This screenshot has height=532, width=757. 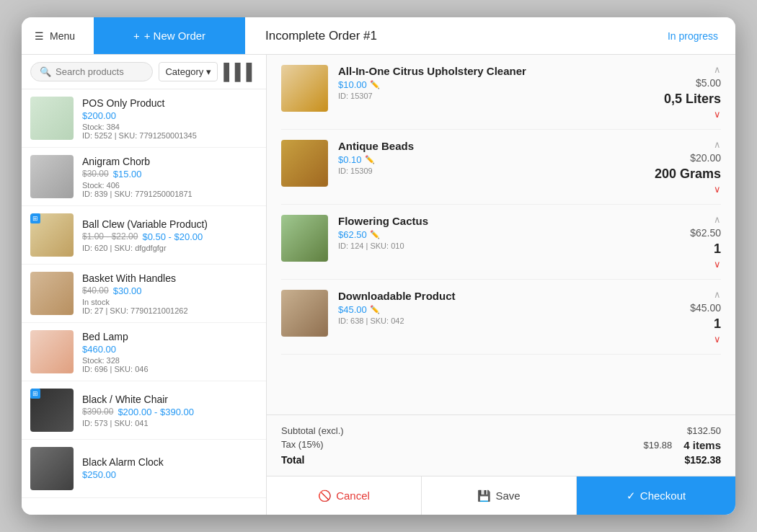 I want to click on product-list-item: ⊞ Black / White Chair $390.00 $200.00 - …, so click(x=144, y=411).